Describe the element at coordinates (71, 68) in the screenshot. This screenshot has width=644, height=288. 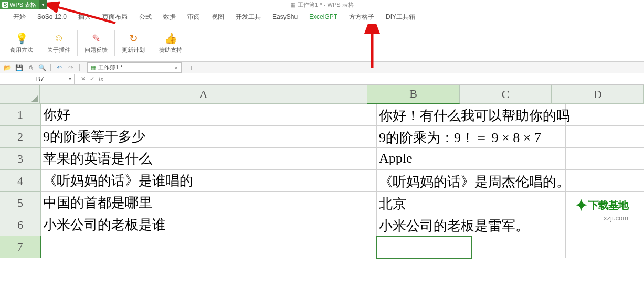
I see `redo-icon: ↷` at that location.